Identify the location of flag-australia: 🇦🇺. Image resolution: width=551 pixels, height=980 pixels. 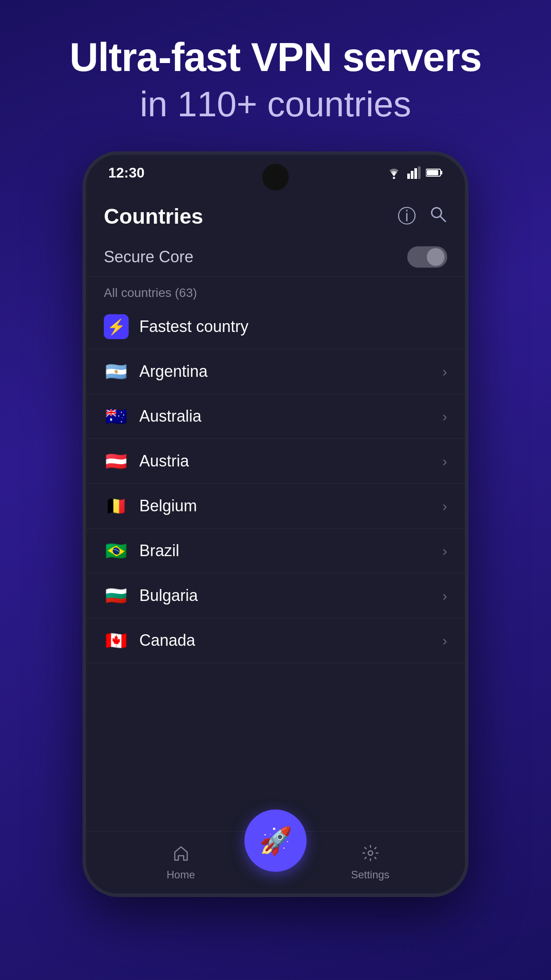
(116, 416).